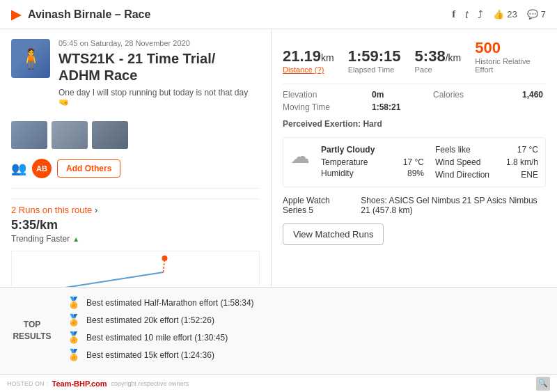  I want to click on pace-stat: 5:38/km Pace, so click(439, 61).